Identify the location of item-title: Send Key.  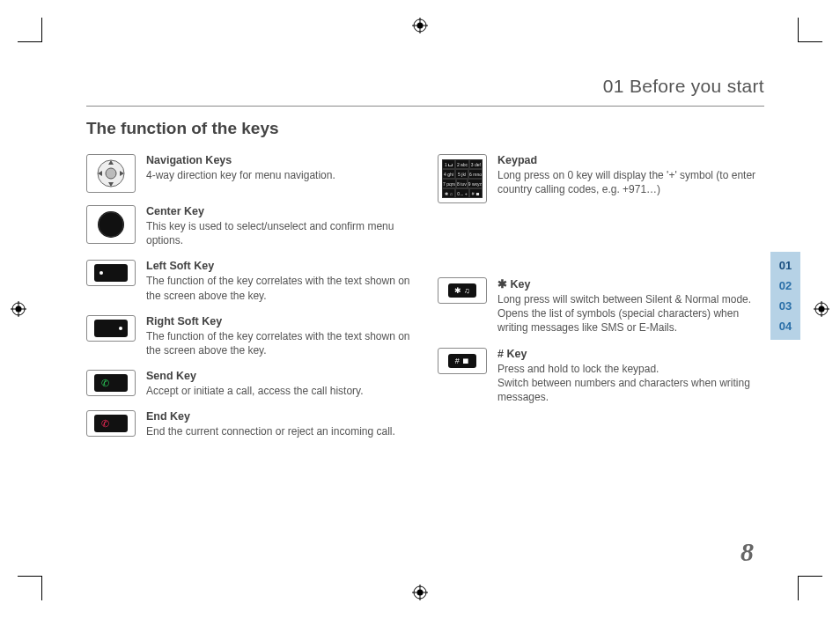
(255, 376).